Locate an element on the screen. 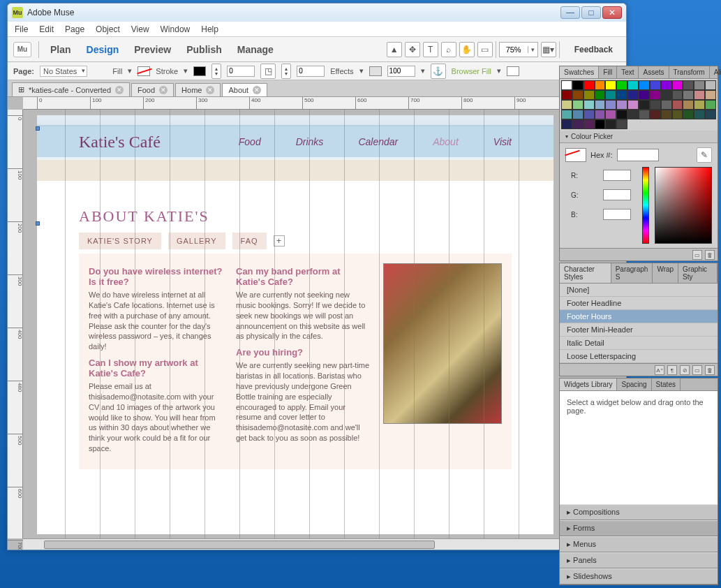  tab-spacing: Spacing is located at coordinates (634, 384).